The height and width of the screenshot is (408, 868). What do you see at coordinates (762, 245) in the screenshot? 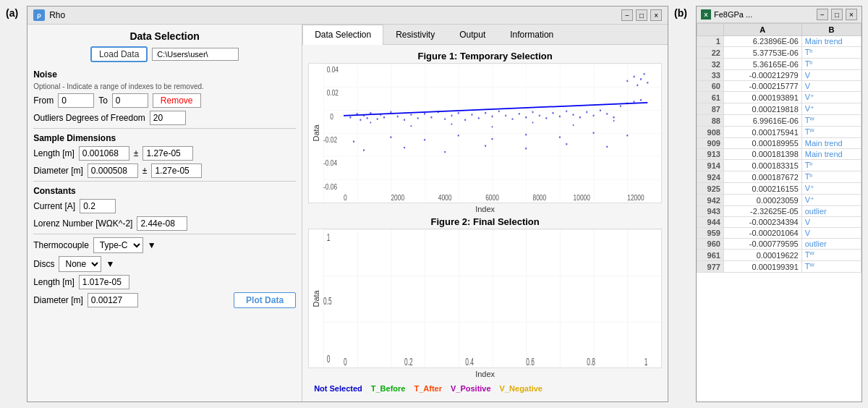
I see `cell-a: -0.000779595` at bounding box center [762, 245].